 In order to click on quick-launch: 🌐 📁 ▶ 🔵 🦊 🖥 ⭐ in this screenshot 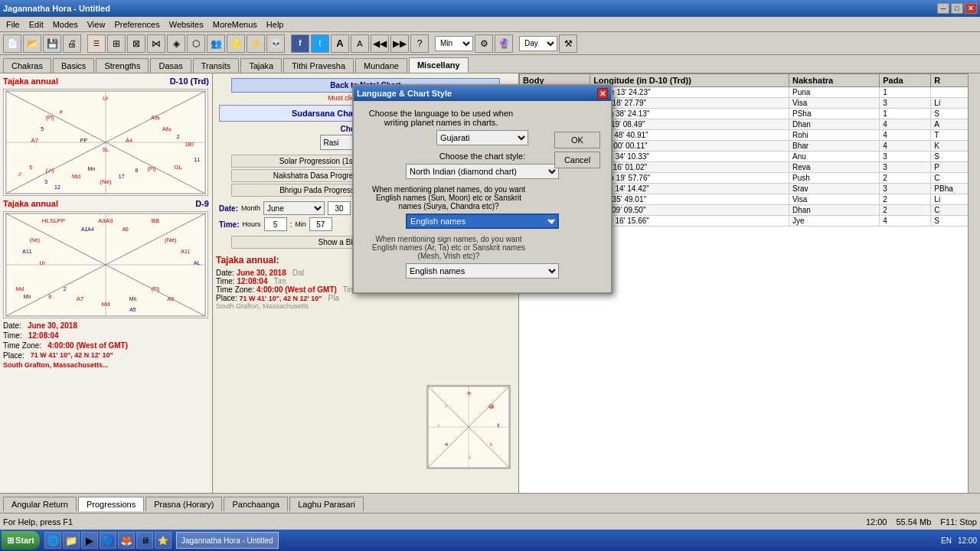, I will do `click(108, 540)`.